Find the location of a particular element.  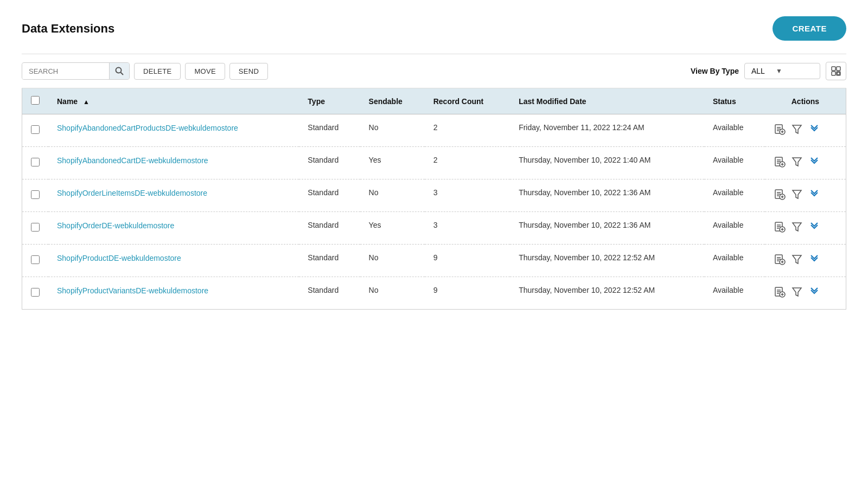

row-record-count-cell: 9 is located at coordinates (468, 293).